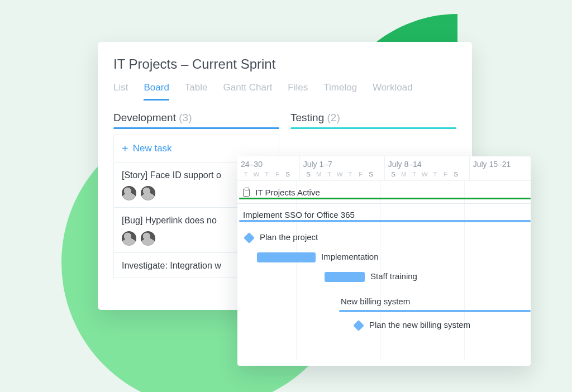  What do you see at coordinates (282, 192) in the screenshot?
I see `gantt-row-label: IT Projects Active` at bounding box center [282, 192].